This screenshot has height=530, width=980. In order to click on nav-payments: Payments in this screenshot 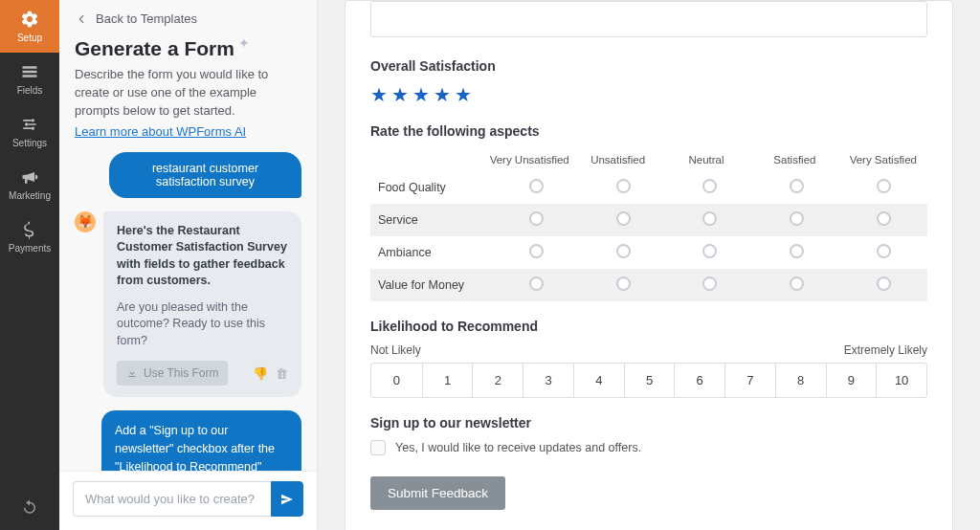, I will do `click(30, 237)`.